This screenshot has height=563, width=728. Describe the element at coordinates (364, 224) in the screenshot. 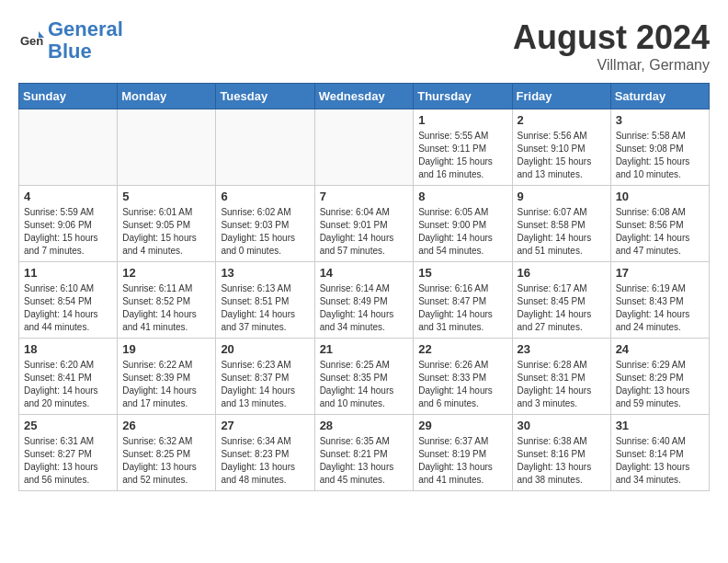

I see `calendar-week-row: 4Sunrise: 5:59 AM Sunset: 9:06 PM Daylig…` at that location.